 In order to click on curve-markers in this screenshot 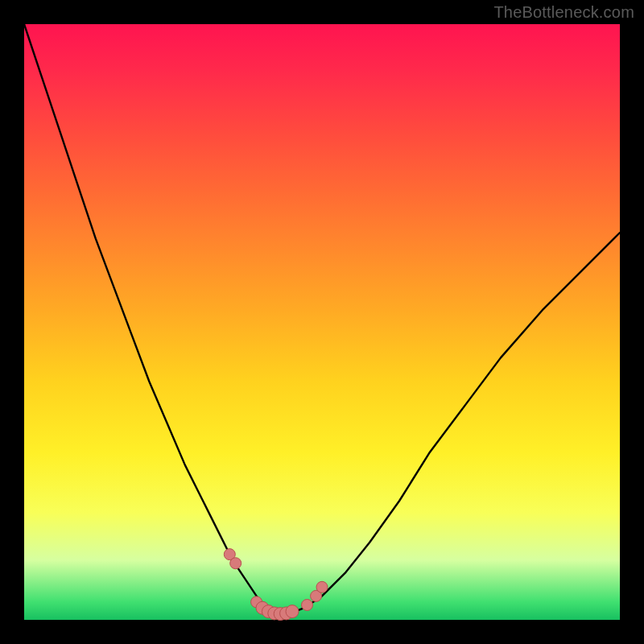, I will do `click(275, 584)`.